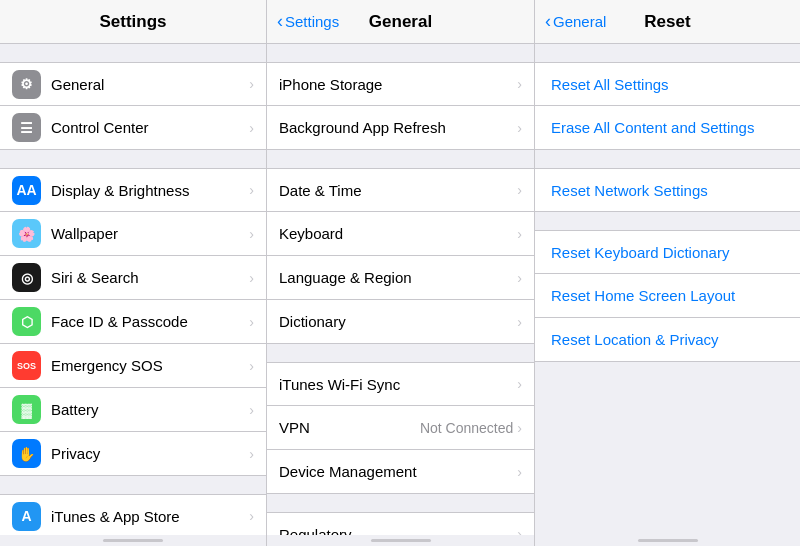  I want to click on reset-item-label: Erase All Content and Settings, so click(652, 128).